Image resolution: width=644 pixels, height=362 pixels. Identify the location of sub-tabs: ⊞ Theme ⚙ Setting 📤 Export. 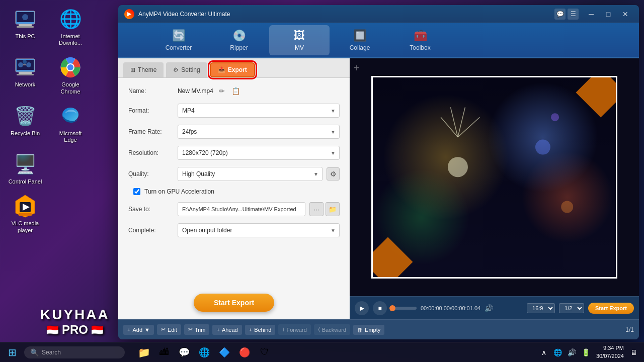
(234, 68).